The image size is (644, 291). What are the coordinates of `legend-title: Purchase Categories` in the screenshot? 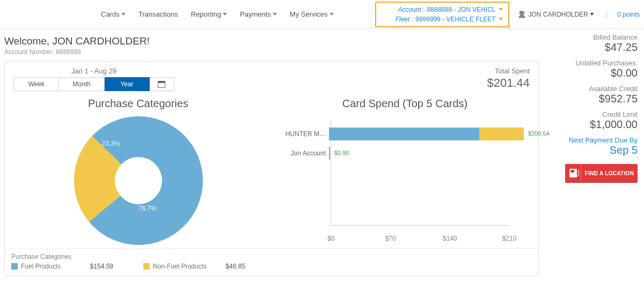 It's located at (272, 257).